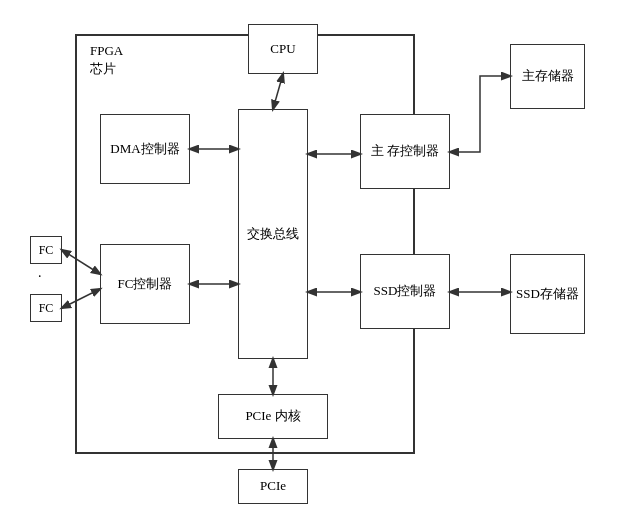 The width and height of the screenshot is (620, 518). I want to click on fc-box-2: FC, so click(46, 308).